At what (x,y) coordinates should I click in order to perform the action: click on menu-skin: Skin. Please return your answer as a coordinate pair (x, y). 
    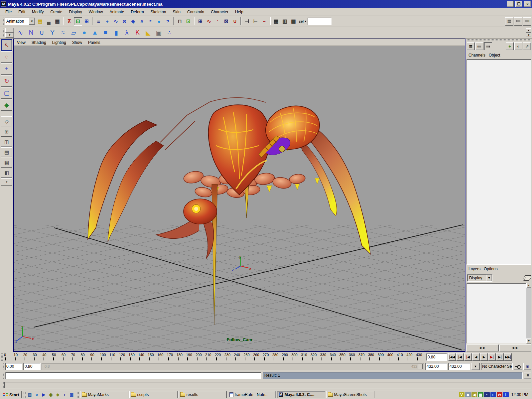
    Looking at the image, I should click on (177, 12).